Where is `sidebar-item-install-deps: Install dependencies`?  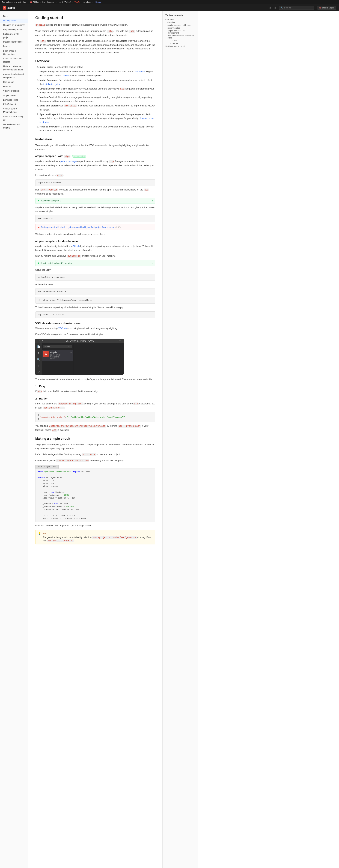
sidebar-item-install-deps: Install dependencies is located at coordinates (14, 42).